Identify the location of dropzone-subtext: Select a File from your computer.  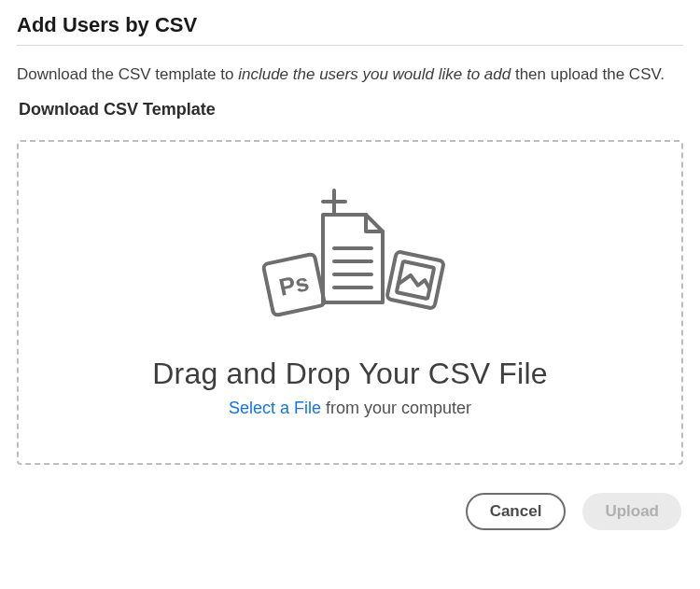
(350, 409).